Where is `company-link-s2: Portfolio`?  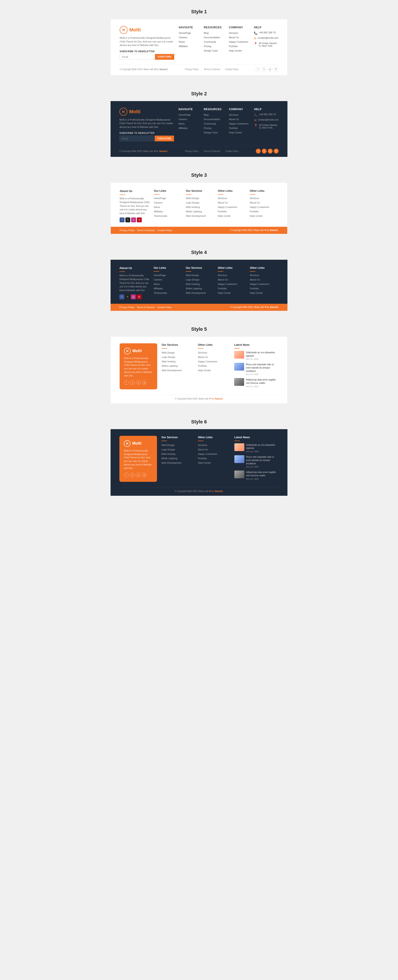
company-link-s2: Portfolio is located at coordinates (233, 128).